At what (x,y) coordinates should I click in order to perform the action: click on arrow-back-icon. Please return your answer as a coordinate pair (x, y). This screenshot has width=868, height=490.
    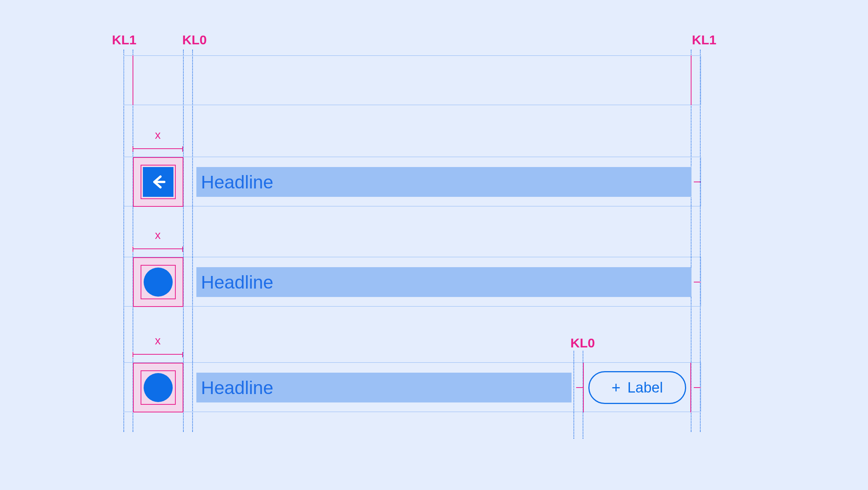
    Looking at the image, I should click on (158, 182).